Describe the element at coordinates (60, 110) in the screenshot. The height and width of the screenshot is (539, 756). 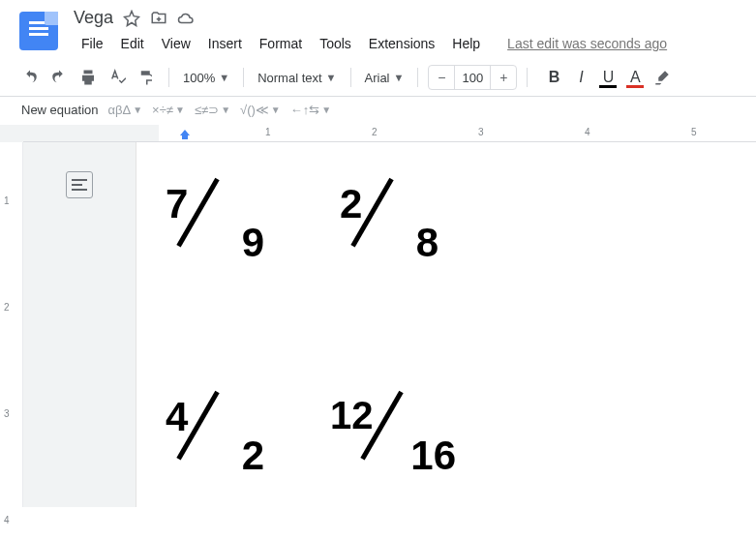
I see `new-equation-button: New equation` at that location.